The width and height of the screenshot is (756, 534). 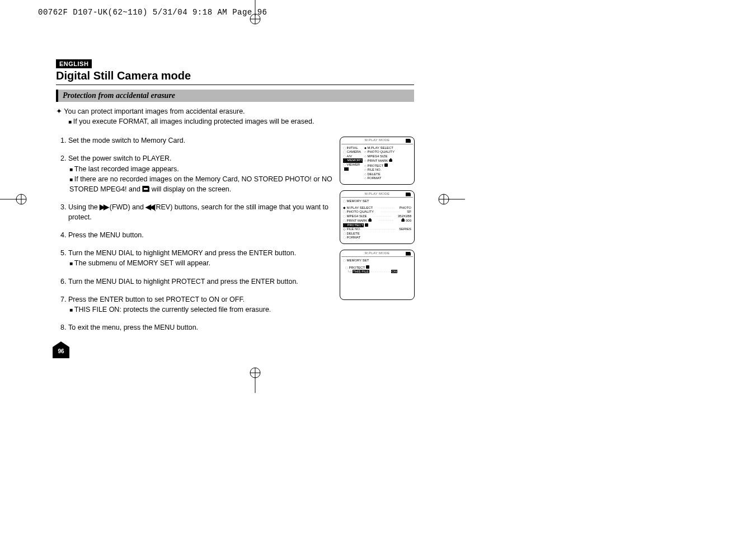 What do you see at coordinates (211, 234) in the screenshot?
I see `step-list: Set the mode switch to Memory Card. Set …` at bounding box center [211, 234].